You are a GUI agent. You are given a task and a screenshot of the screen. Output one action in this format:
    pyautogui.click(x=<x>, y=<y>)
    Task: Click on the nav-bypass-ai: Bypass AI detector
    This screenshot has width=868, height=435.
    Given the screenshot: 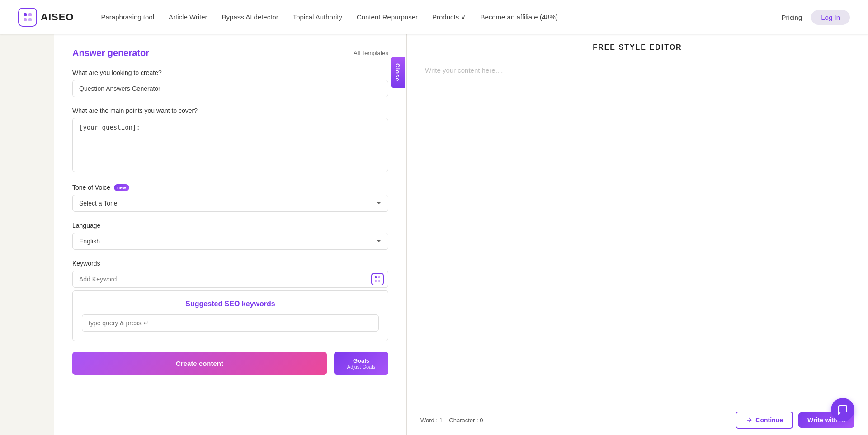 What is the action you would take?
    pyautogui.click(x=250, y=17)
    